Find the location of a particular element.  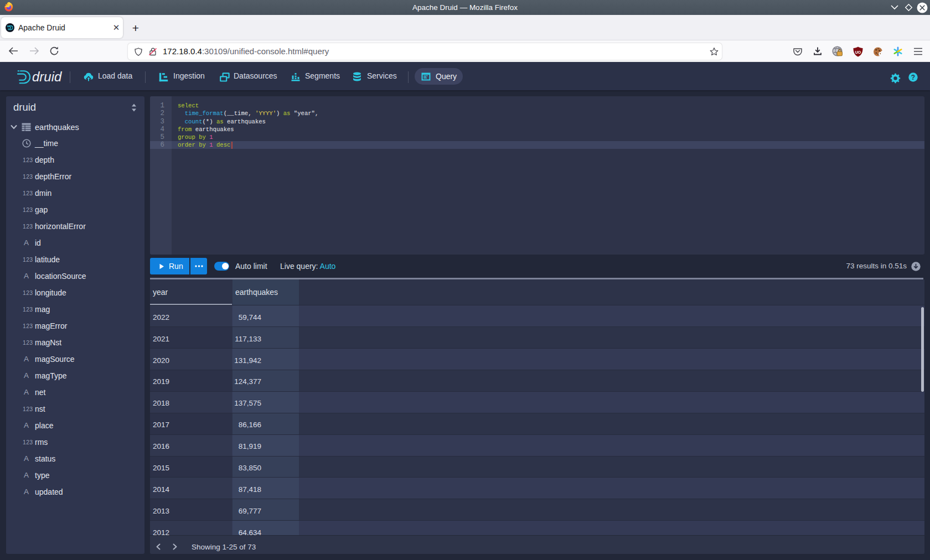

svg-text: UO is located at coordinates (858, 52).